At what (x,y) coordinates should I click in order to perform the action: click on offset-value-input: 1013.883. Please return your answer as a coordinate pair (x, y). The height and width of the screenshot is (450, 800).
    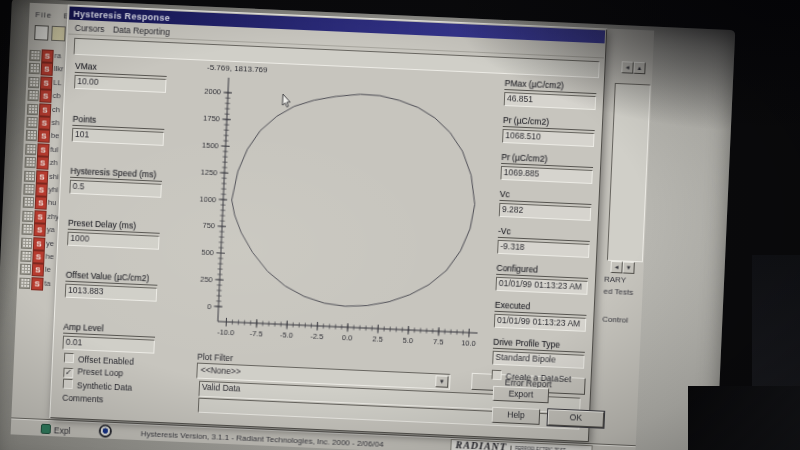
    Looking at the image, I should click on (112, 293).